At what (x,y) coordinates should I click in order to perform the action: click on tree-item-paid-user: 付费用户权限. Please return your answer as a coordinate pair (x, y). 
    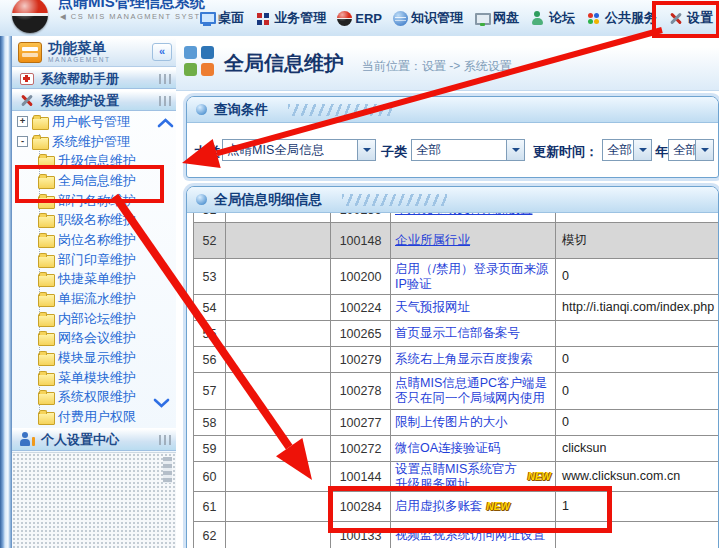
    Looking at the image, I should click on (94, 417).